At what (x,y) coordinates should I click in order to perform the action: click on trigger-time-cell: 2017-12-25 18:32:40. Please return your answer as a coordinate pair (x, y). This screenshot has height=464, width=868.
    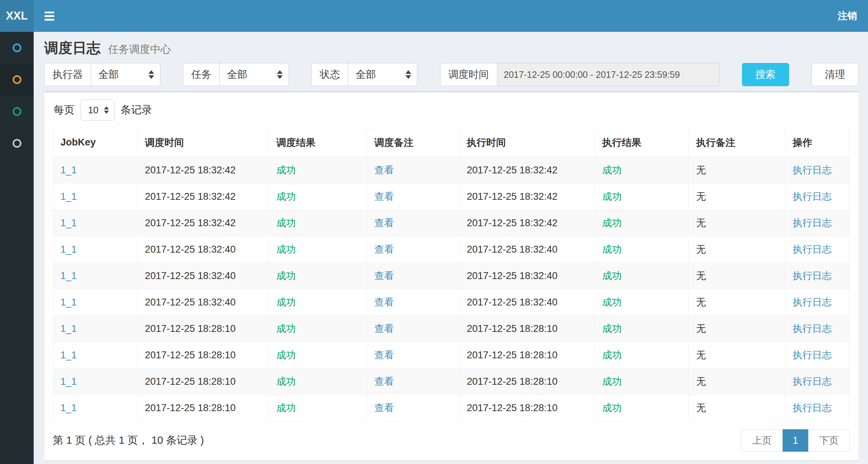
    Looking at the image, I should click on (203, 276).